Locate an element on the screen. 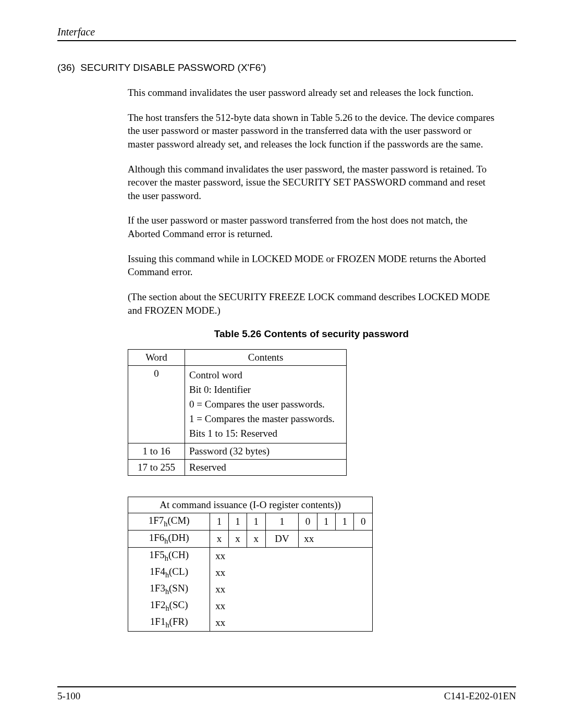 The image size is (563, 728). page-number: 5-100 is located at coordinates (69, 696).